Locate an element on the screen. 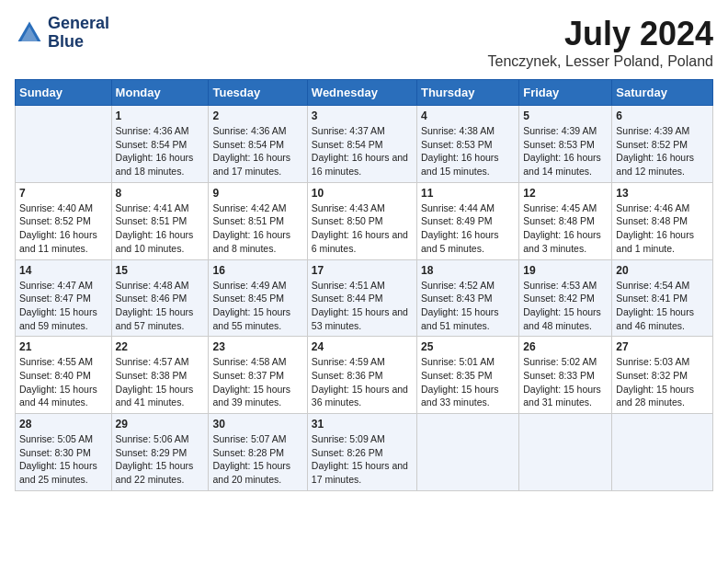 The image size is (728, 563). calendar-cell: 4Sunrise: 4:38 AMSunset: 8:53 PMDaylight… is located at coordinates (467, 144).